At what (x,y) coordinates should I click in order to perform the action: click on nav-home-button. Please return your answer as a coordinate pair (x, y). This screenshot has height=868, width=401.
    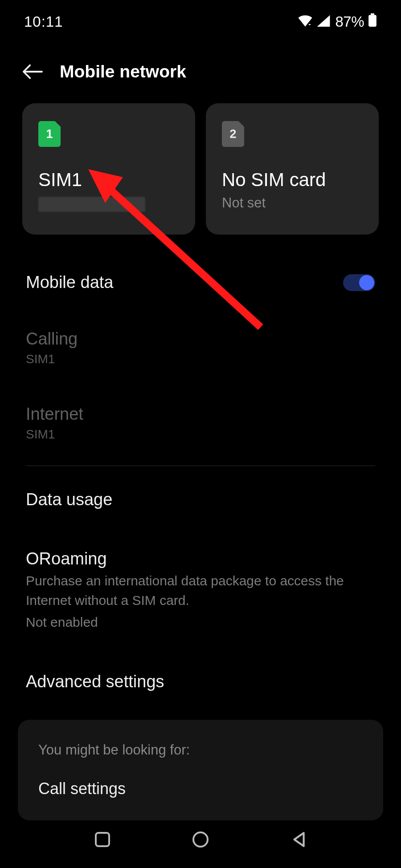
    Looking at the image, I should click on (200, 840).